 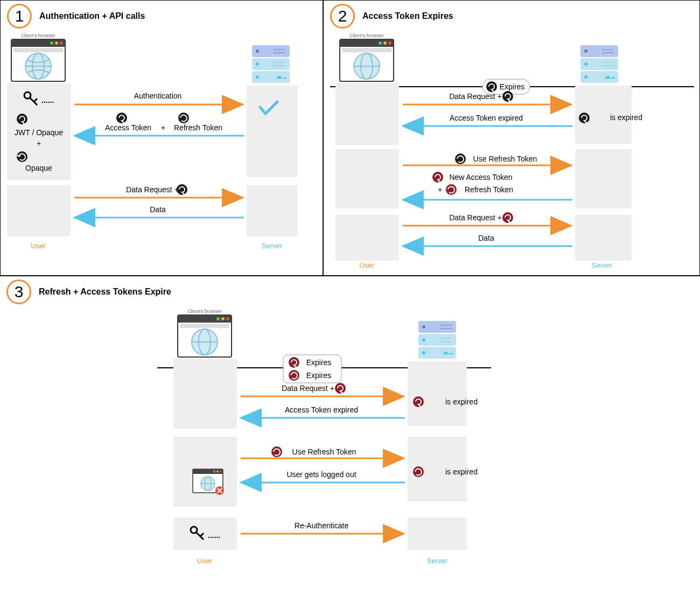 I want to click on access-token-req-icon, so click(x=182, y=190).